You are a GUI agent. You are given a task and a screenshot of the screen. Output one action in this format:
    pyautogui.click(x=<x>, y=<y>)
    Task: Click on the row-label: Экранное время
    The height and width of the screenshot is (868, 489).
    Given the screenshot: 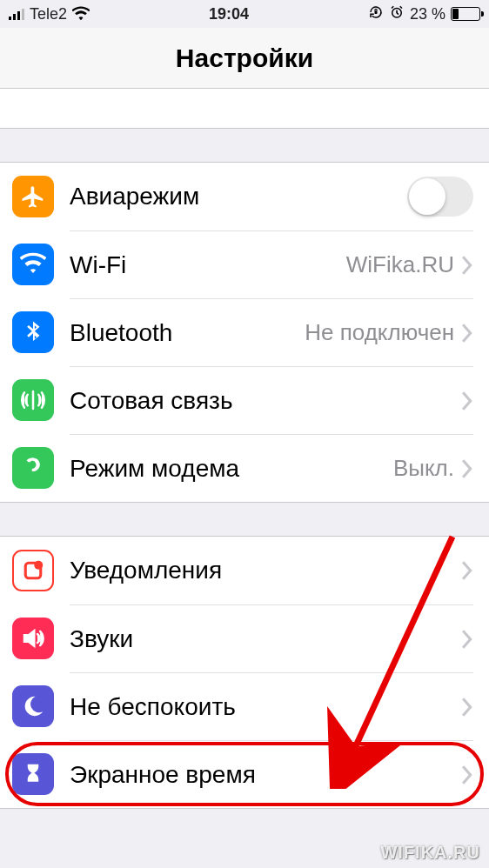 What is the action you would take?
    pyautogui.click(x=265, y=775)
    